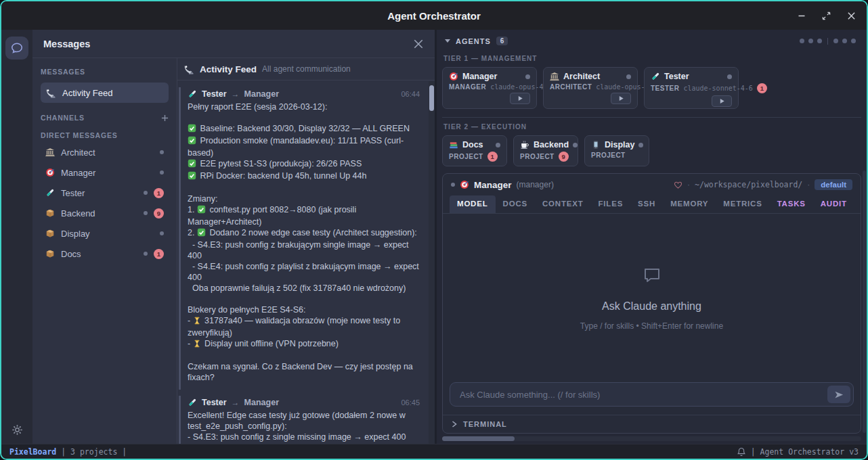  What do you see at coordinates (303, 164) in the screenshot?
I see `message-line: E2E pytest S1-S3 (produkcja): 26/26 PASS` at bounding box center [303, 164].